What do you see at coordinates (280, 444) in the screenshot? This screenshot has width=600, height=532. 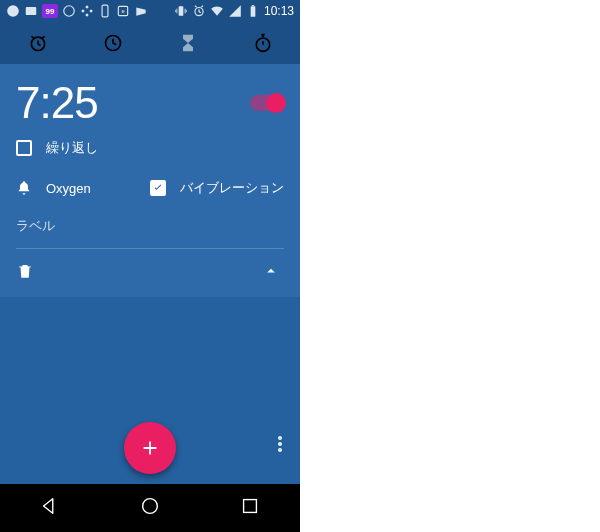 I see `more-vert-icon` at bounding box center [280, 444].